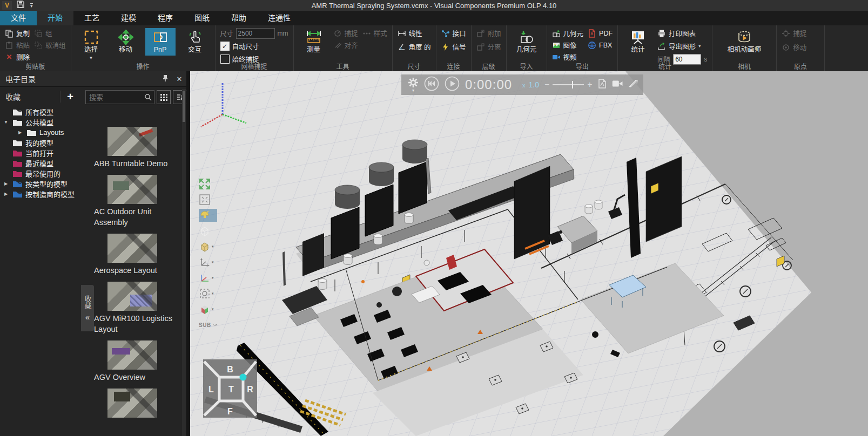 Image resolution: width=868 pixels, height=436 pixels. Describe the element at coordinates (794, 47) in the screenshot. I see `origin-move-button: 移动` at that location.